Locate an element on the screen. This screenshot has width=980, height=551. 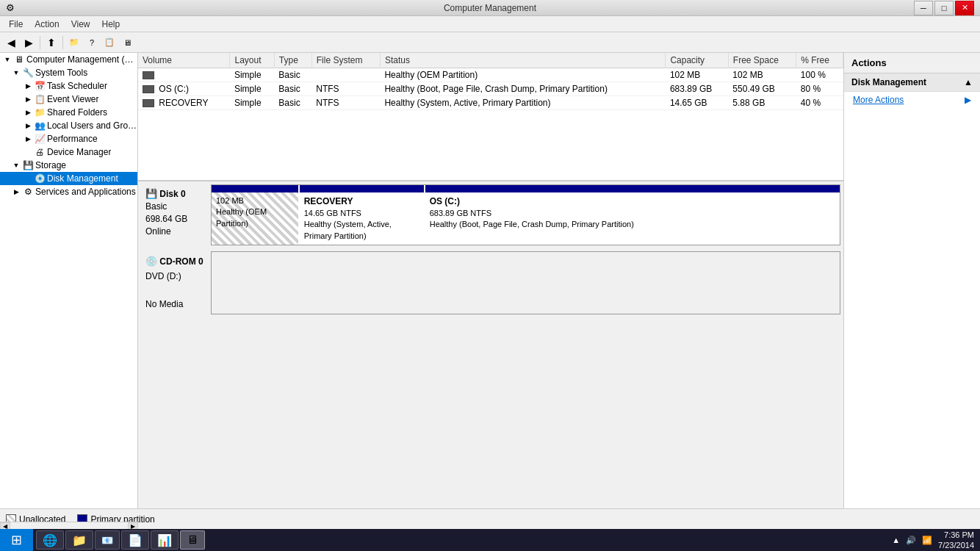
menu-view: View is located at coordinates (81, 24).